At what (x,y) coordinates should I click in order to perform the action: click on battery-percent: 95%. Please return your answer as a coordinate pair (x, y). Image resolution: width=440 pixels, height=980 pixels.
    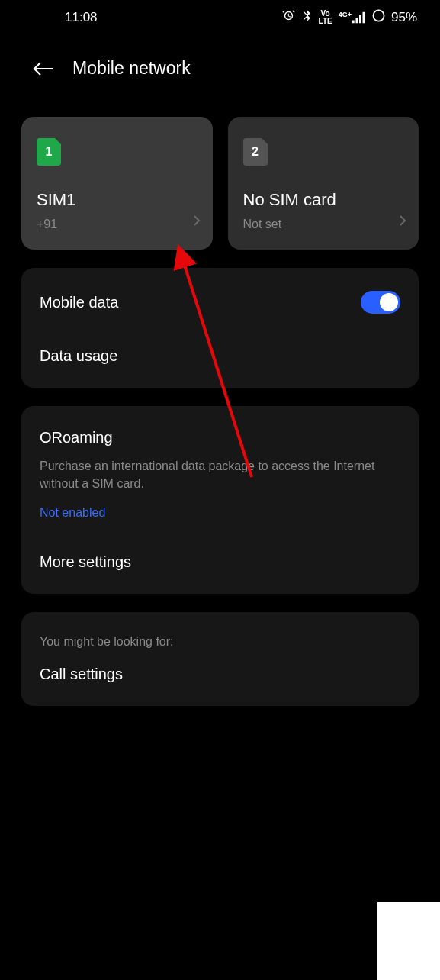
    Looking at the image, I should click on (404, 18).